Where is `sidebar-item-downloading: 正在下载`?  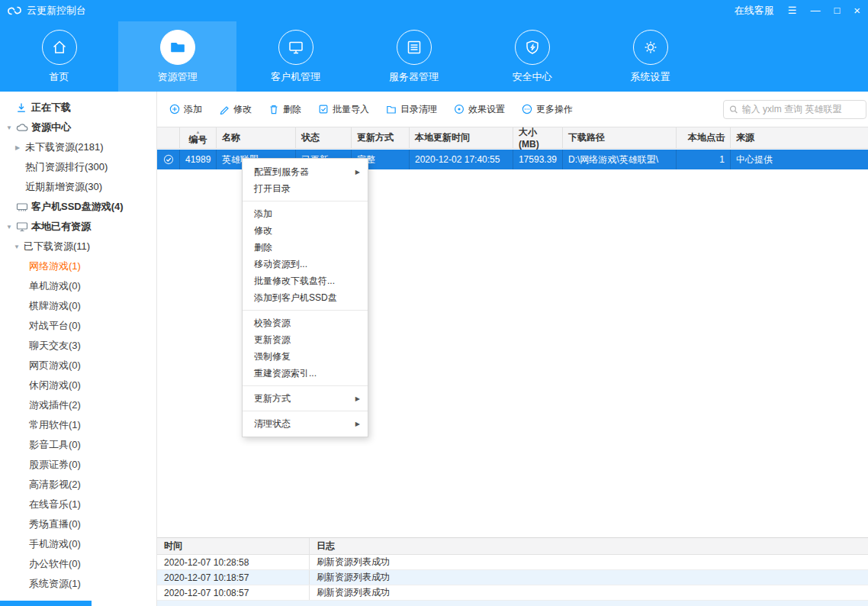 sidebar-item-downloading: 正在下载 is located at coordinates (78, 108).